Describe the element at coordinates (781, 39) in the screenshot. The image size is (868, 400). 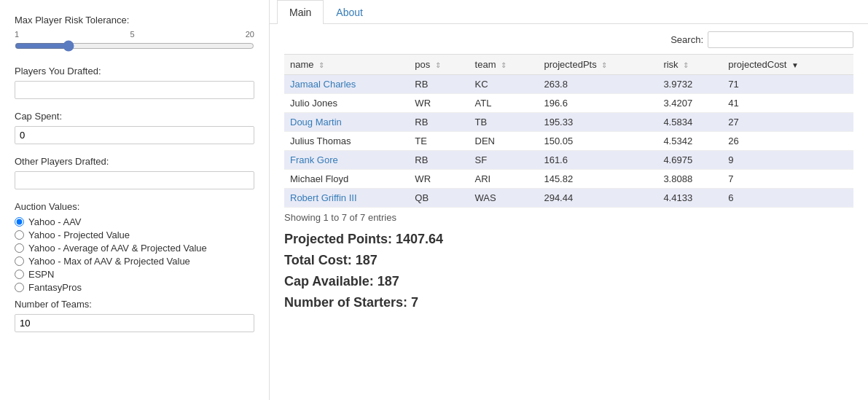
I see `search-input` at that location.